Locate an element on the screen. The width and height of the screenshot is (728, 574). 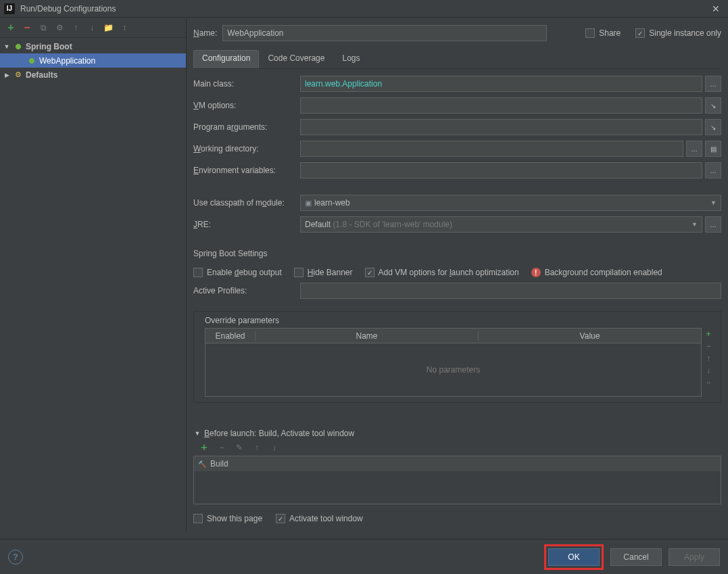
move-param-down-icon: ↓ is located at coordinates (708, 370).